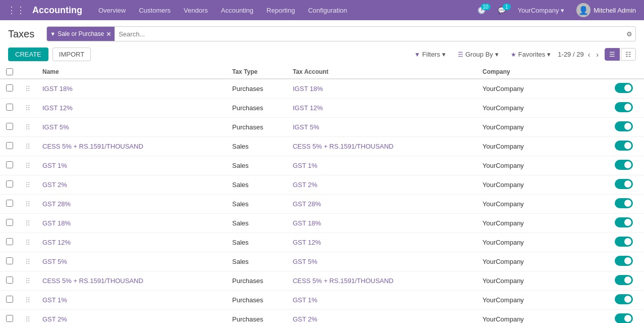  I want to click on nav-vendors: Vendors, so click(196, 10).